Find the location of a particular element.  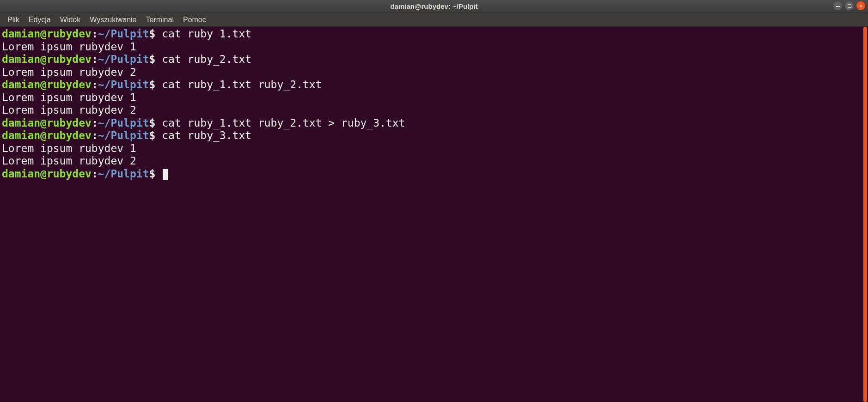

close-button is located at coordinates (861, 6).